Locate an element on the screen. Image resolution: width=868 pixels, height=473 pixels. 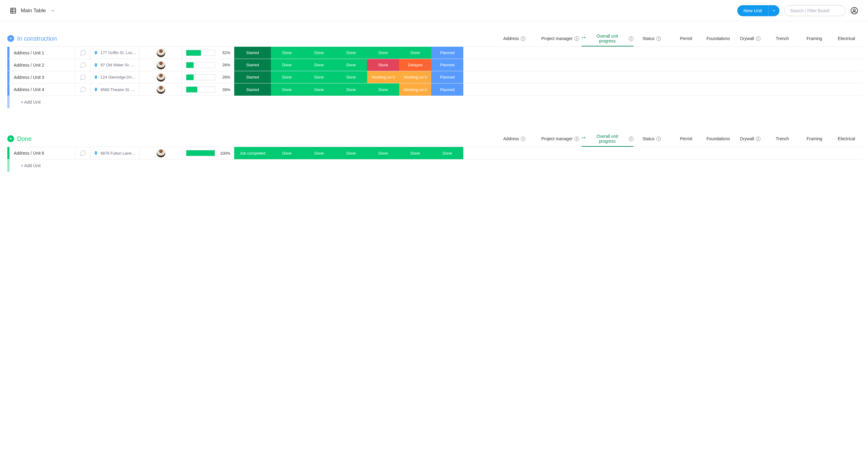
user-icon is located at coordinates (854, 11).